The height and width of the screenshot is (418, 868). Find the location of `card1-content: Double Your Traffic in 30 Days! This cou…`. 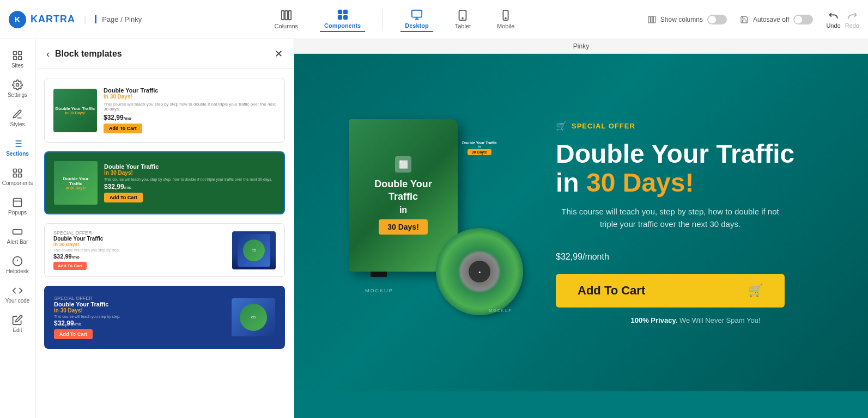

card1-content: Double Your Traffic in 30 Days! This cou… is located at coordinates (190, 110).